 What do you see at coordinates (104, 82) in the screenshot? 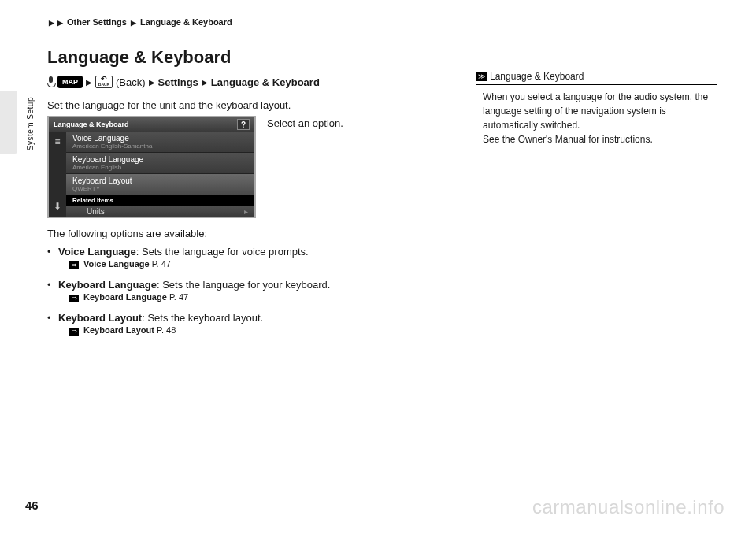
I see `back-button-icon: BACK` at bounding box center [104, 82].